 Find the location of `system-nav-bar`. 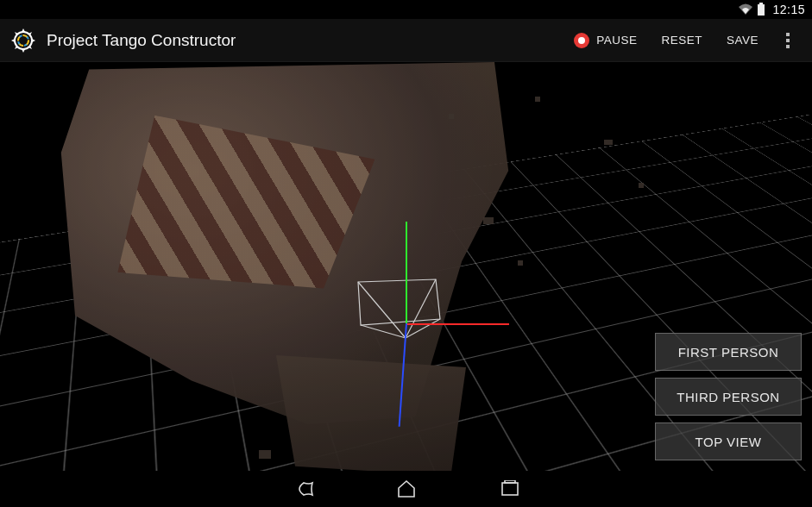

system-nav-bar is located at coordinates (406, 489).